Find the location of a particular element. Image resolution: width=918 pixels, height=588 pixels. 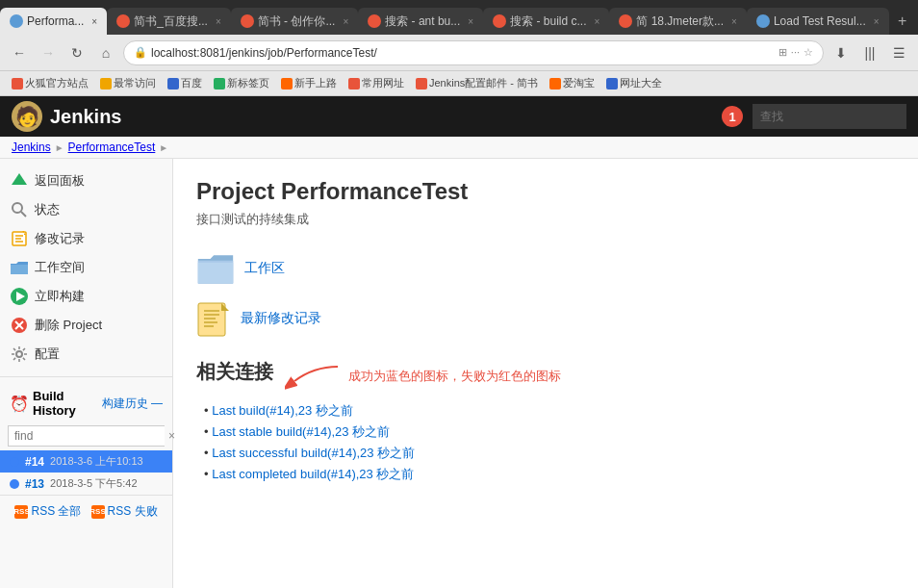

home-button: ⌂ is located at coordinates (106, 53).